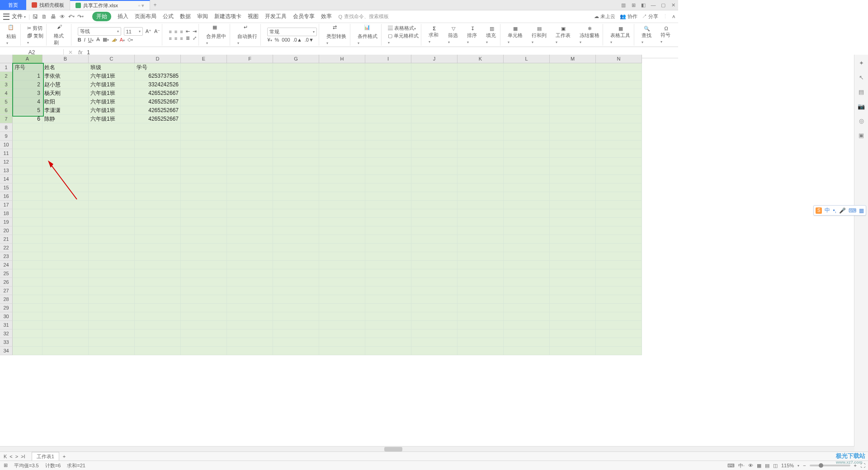 The width and height of the screenshot is (868, 470). Describe the element at coordinates (663, 5) in the screenshot. I see `maximize-icon: ▢` at that location.